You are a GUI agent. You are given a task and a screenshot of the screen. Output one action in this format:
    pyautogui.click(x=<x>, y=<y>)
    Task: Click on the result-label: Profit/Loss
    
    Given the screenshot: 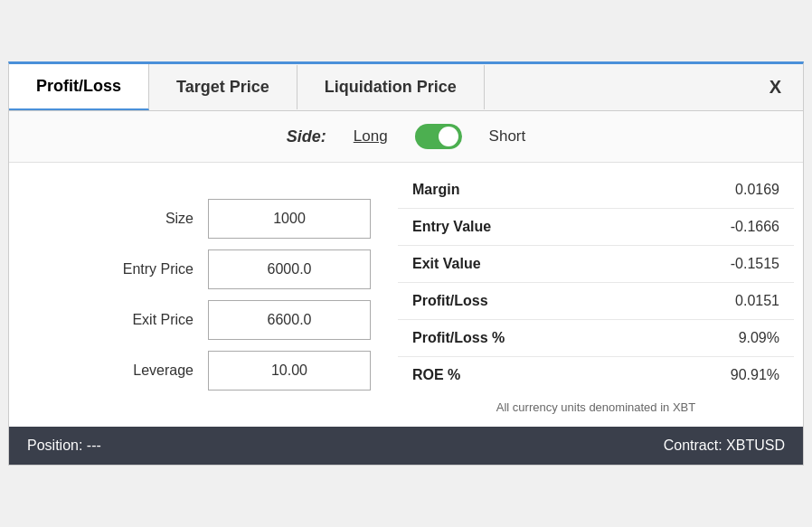 What is the action you would take?
    pyautogui.click(x=519, y=302)
    